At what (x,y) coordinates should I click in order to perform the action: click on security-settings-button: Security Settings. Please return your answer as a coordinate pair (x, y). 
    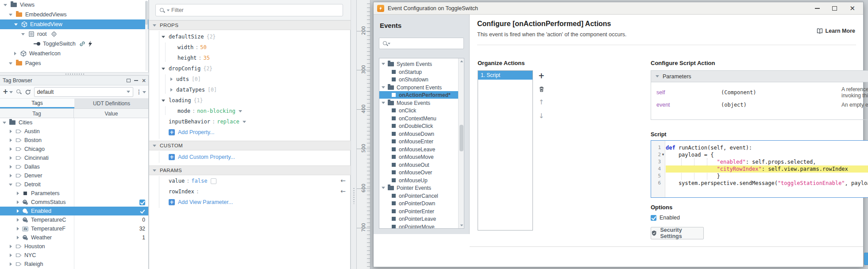
    Looking at the image, I should click on (677, 233).